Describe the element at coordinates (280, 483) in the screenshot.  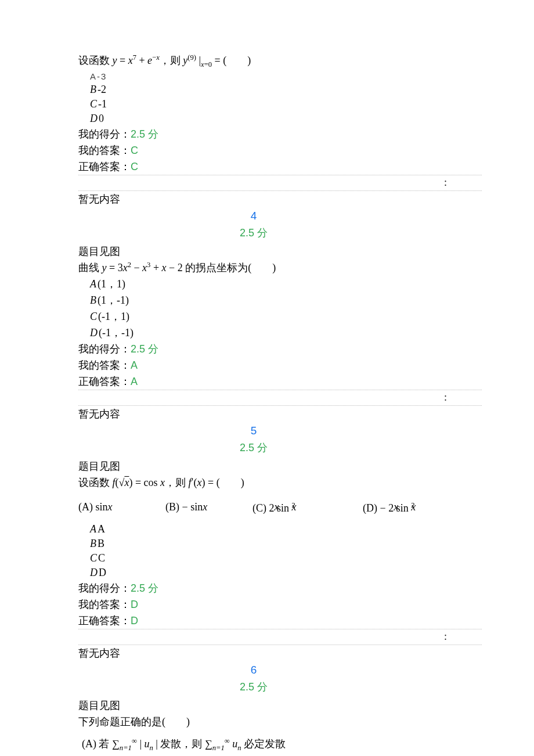
I see `q5-stem: 设函数 f(√x) = cos x，则 f′(x) = ( )` at that location.